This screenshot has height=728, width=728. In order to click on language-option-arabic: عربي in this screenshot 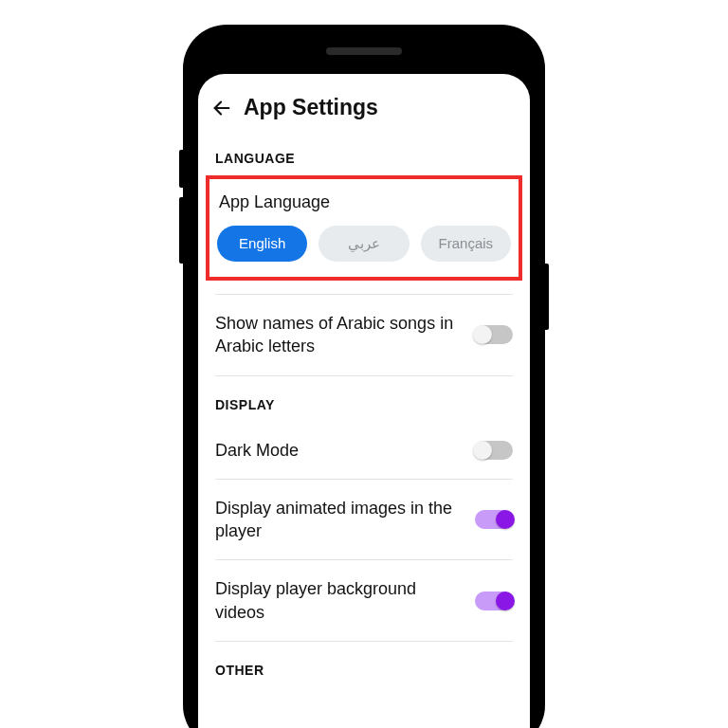, I will do `click(364, 244)`.